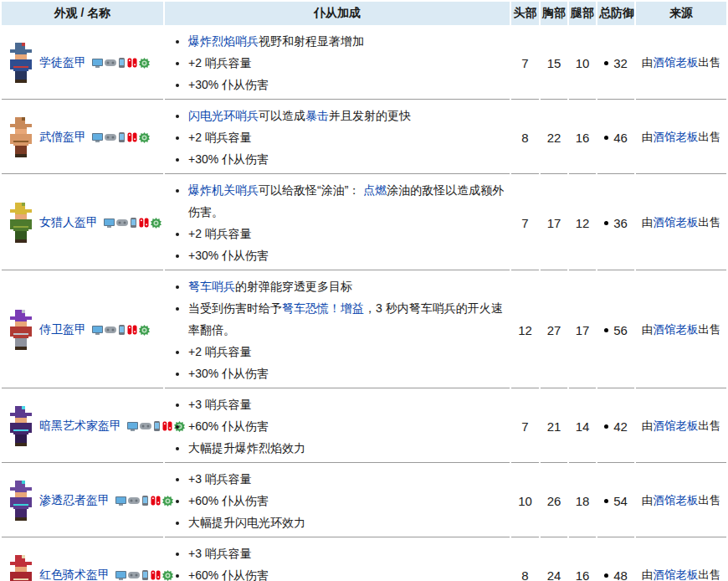 This screenshot has height=581, width=728. What do you see at coordinates (294, 286) in the screenshot?
I see `bonus-text: 的射弹能穿透更多目标` at bounding box center [294, 286].